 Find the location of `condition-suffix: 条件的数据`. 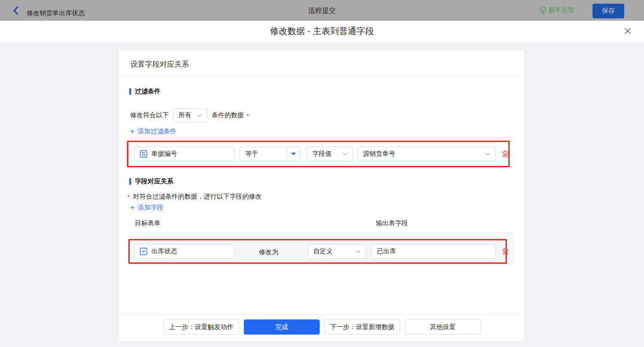

condition-suffix: 条件的数据 is located at coordinates (228, 115).